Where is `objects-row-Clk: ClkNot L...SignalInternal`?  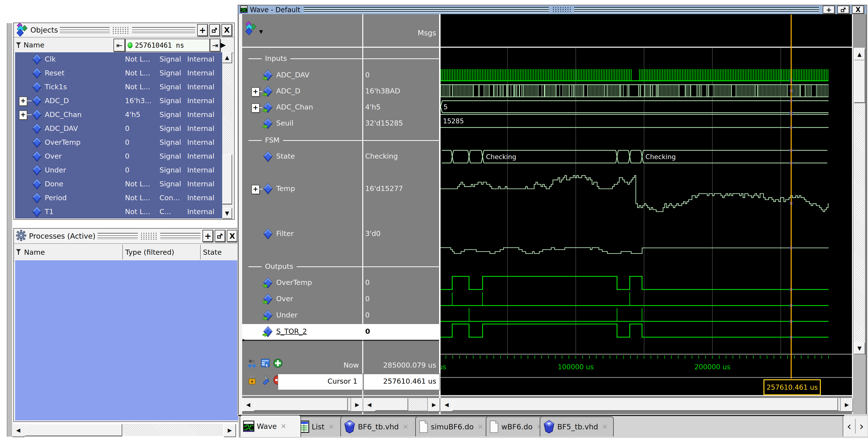 objects-row-Clk: ClkNot L...SignalInternal is located at coordinates (119, 59).